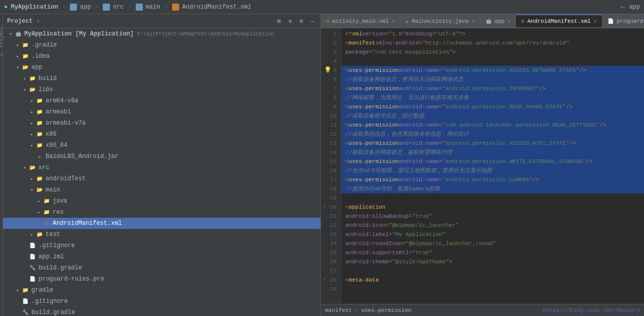 This screenshot has width=644, height=316. Describe the element at coordinates (32, 90) in the screenshot. I see `libs-folder-icon: 📂` at that location.